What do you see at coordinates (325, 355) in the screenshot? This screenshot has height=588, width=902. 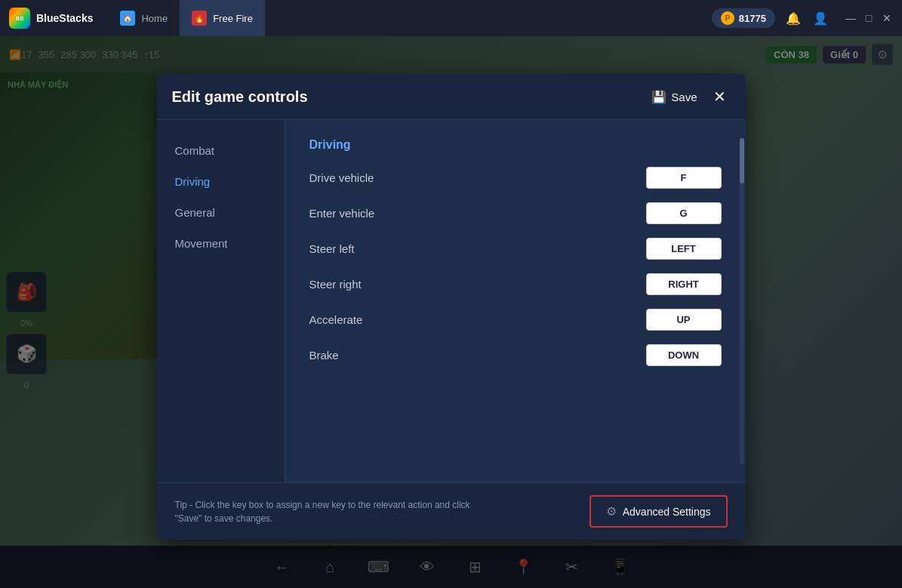 I see `brake-label: Brake` at bounding box center [325, 355].